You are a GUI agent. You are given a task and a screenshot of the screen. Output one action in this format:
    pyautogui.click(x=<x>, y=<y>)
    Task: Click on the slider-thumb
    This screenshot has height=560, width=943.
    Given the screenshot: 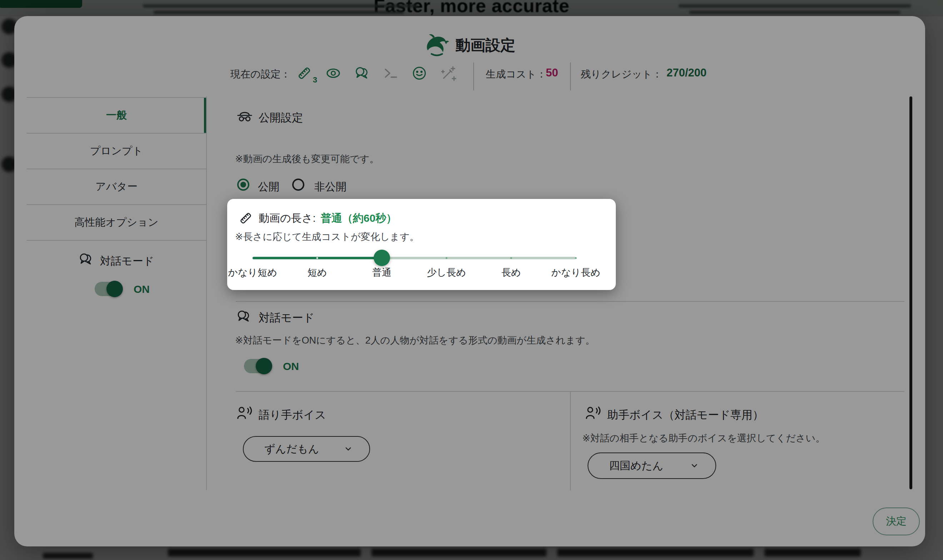 What is the action you would take?
    pyautogui.click(x=382, y=258)
    